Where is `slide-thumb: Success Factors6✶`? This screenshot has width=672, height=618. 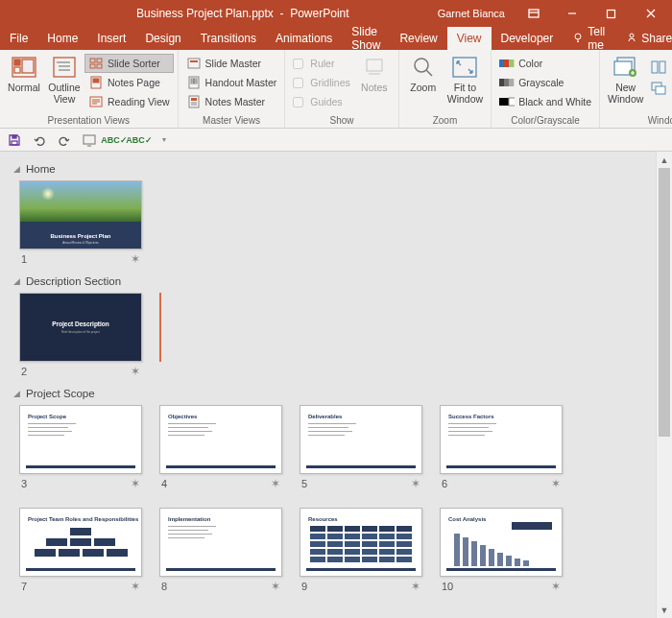 slide-thumb: Success Factors6✶ is located at coordinates (501, 447).